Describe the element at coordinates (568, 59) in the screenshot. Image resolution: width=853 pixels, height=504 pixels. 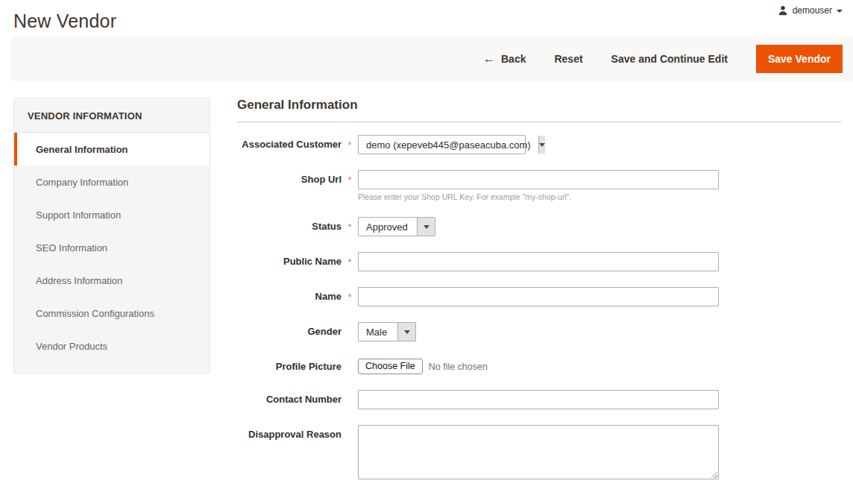
I see `reset-button: Reset` at that location.